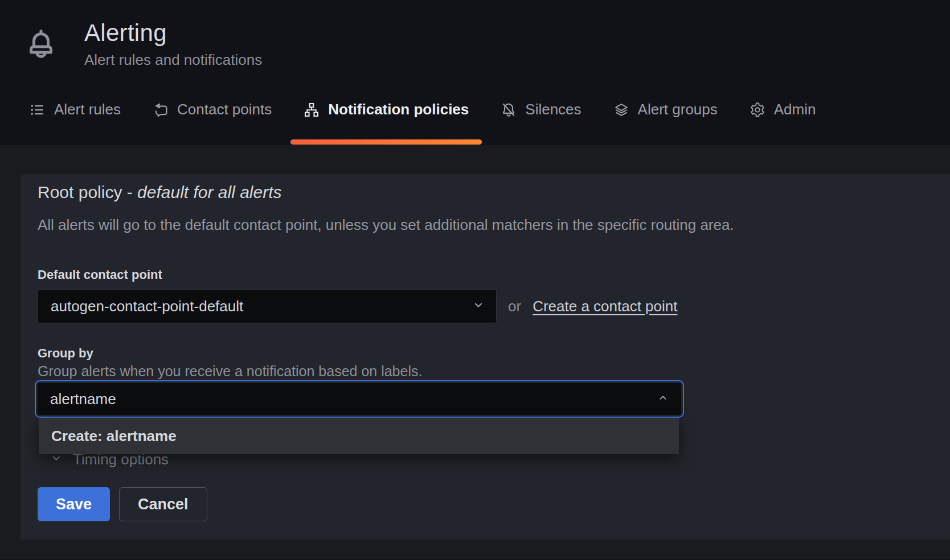 Image resolution: width=950 pixels, height=560 pixels. Describe the element at coordinates (88, 109) in the screenshot. I see `tab-label: Alert rules` at that location.